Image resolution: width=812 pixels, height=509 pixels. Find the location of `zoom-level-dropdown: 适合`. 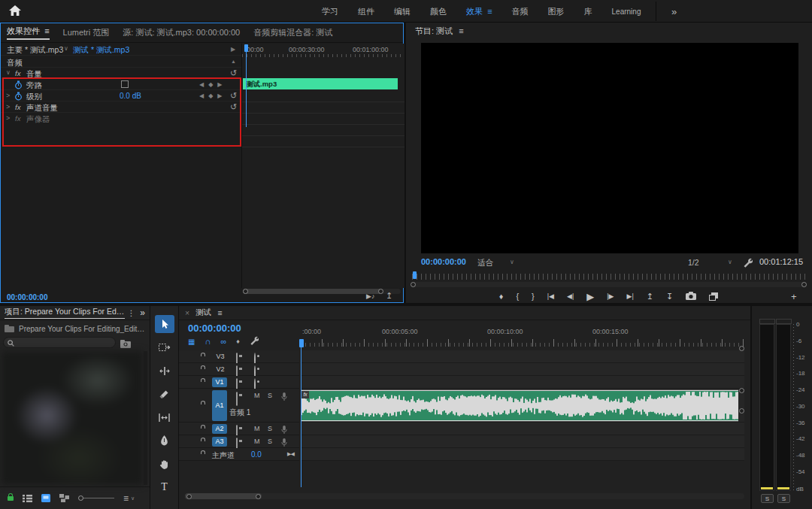

zoom-level-dropdown: 适合 is located at coordinates (486, 263).